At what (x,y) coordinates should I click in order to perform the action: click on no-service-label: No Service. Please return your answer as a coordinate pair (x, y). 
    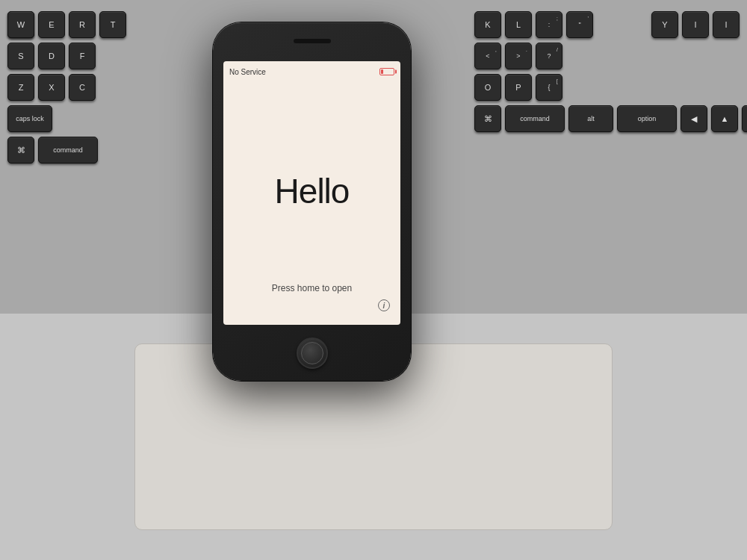
    Looking at the image, I should click on (248, 72).